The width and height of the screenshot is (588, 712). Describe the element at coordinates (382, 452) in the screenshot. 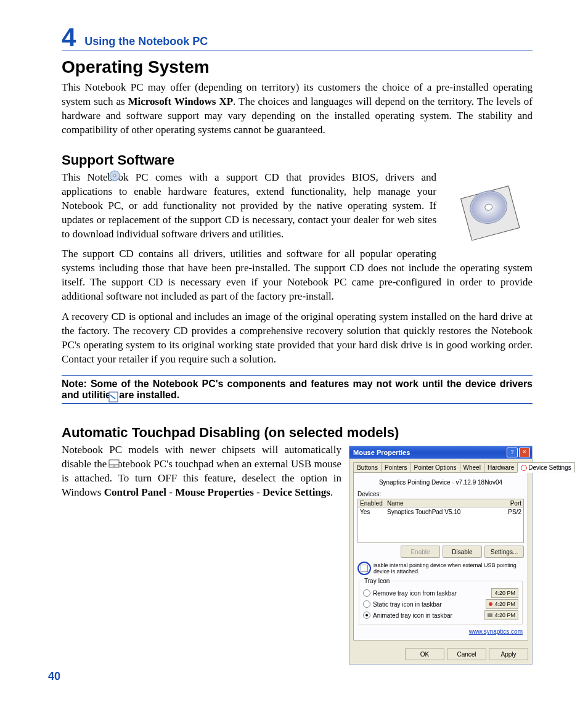

I see `dialog-title: Mouse Properties` at that location.